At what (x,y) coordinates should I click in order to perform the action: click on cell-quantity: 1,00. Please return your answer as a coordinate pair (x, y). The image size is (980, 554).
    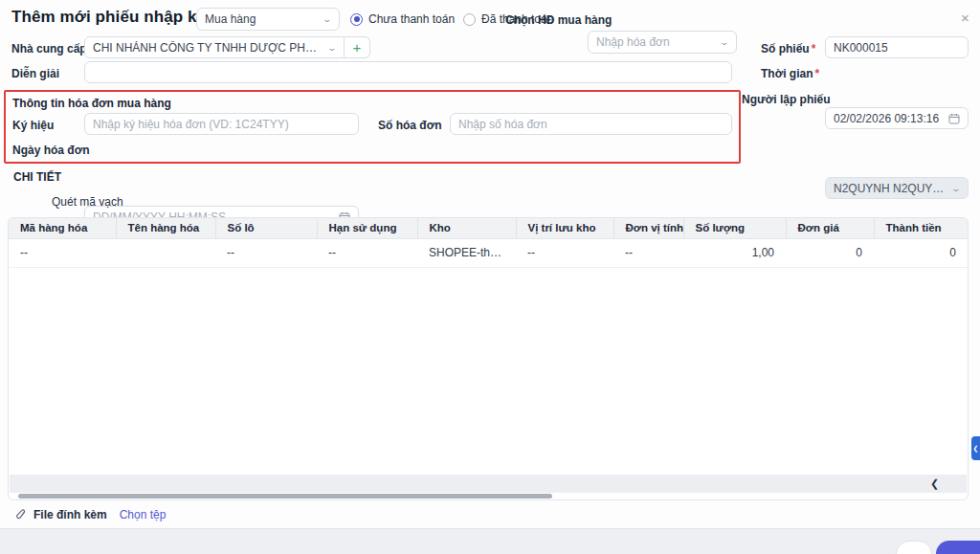
    Looking at the image, I should click on (735, 253).